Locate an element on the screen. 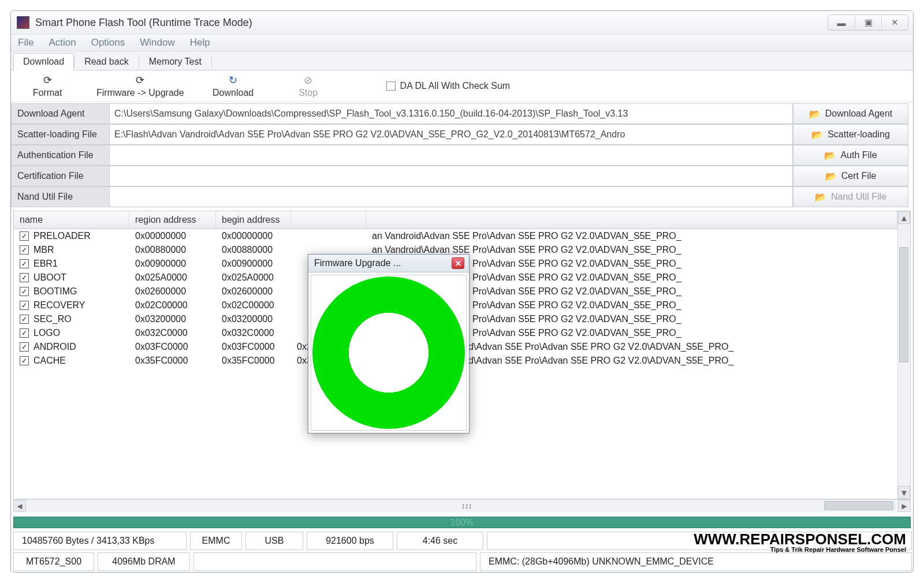 The image size is (924, 583). partition-name: BOOTIMG is located at coordinates (55, 292).